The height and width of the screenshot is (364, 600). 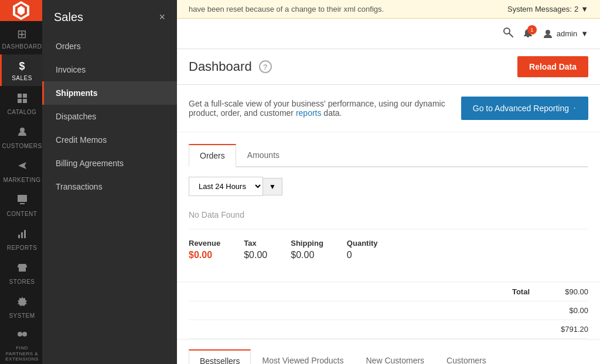 What do you see at coordinates (22, 248) in the screenshot?
I see `sidebar-label-reports: REPORTS` at bounding box center [22, 248].